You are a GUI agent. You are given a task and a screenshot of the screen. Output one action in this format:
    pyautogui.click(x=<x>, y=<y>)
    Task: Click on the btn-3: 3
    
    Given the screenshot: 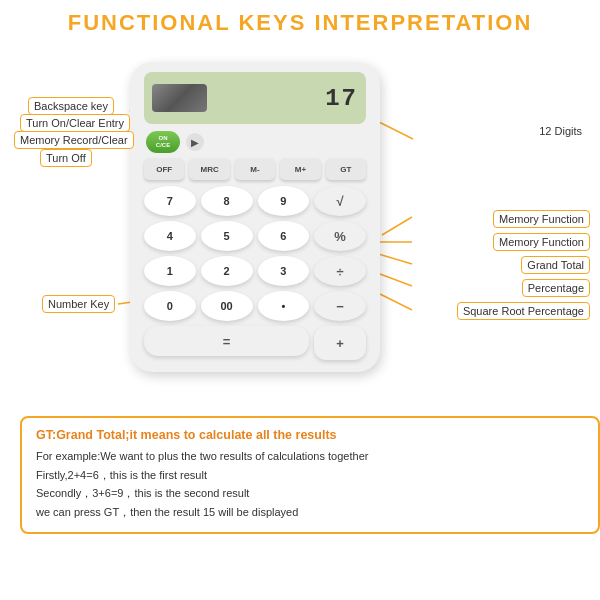 What is the action you would take?
    pyautogui.click(x=284, y=271)
    